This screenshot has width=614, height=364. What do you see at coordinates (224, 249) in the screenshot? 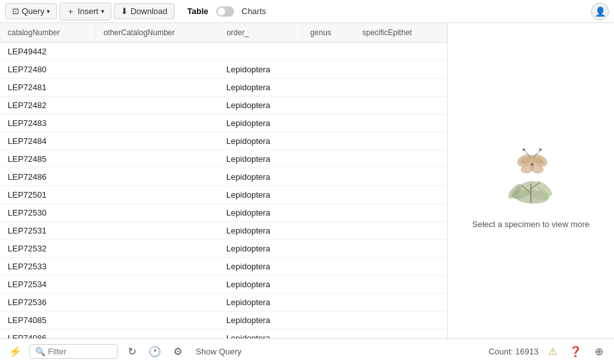
I see `table-row: LEP72532Lepidoptera` at bounding box center [224, 249].